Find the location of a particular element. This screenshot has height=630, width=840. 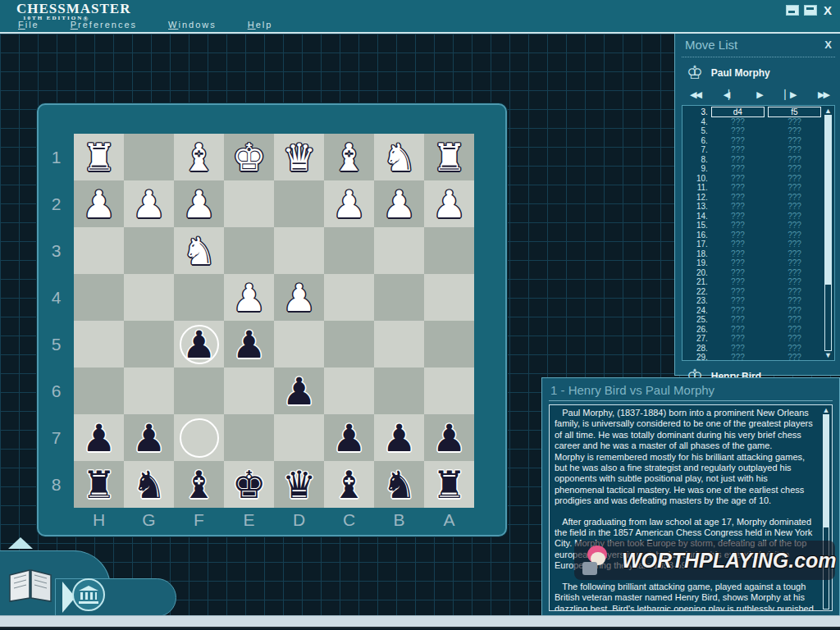

square-a4 is located at coordinates (450, 297).